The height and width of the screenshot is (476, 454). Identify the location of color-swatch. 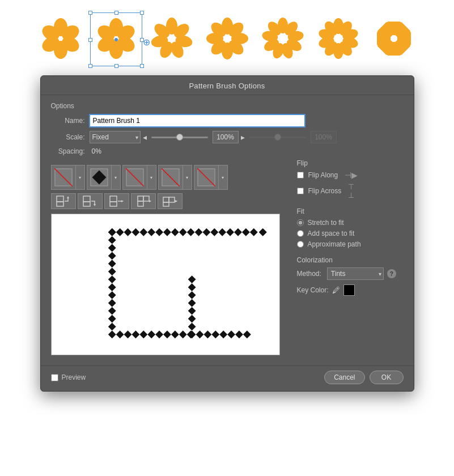
(349, 290).